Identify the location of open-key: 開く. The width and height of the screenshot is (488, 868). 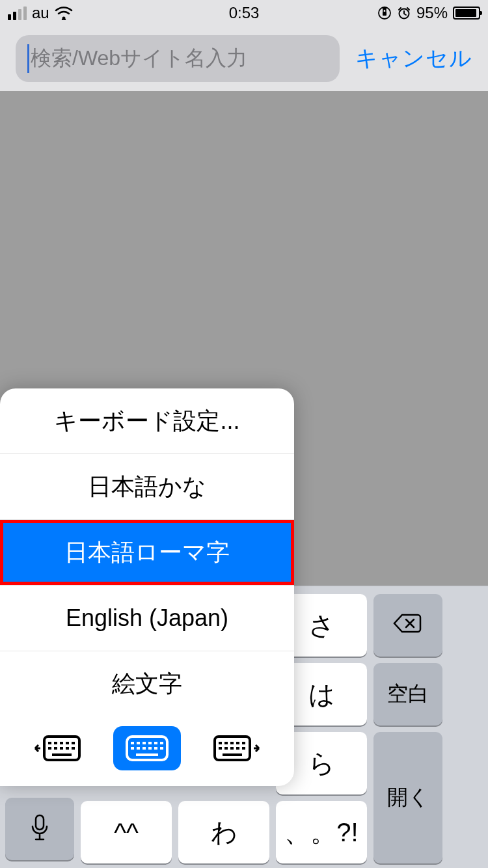
(408, 798).